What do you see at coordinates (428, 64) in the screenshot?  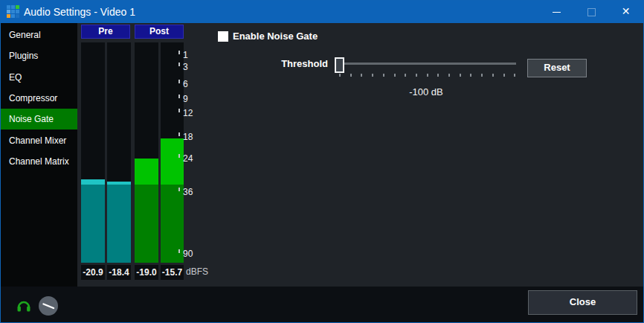 I see `threshold-slider-track` at bounding box center [428, 64].